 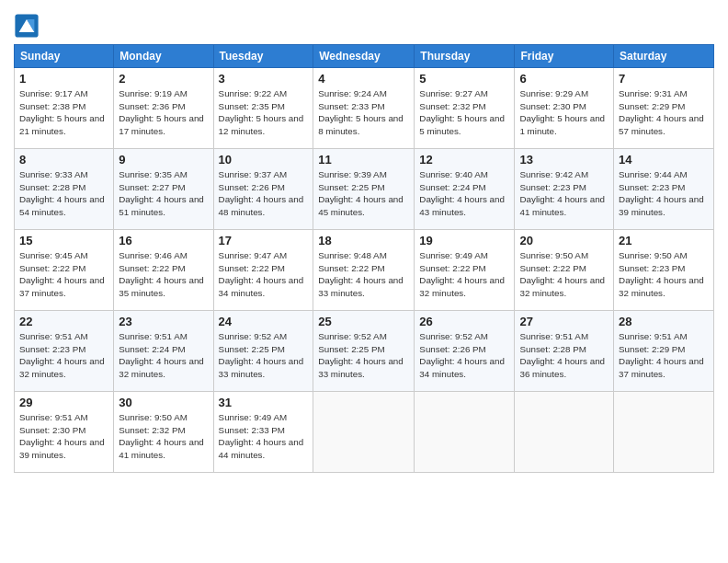 What do you see at coordinates (364, 190) in the screenshot?
I see `week-row-2: 8 Sunrise: 9:33 AM Sunset: 2:28 PM Dayli…` at bounding box center [364, 190].